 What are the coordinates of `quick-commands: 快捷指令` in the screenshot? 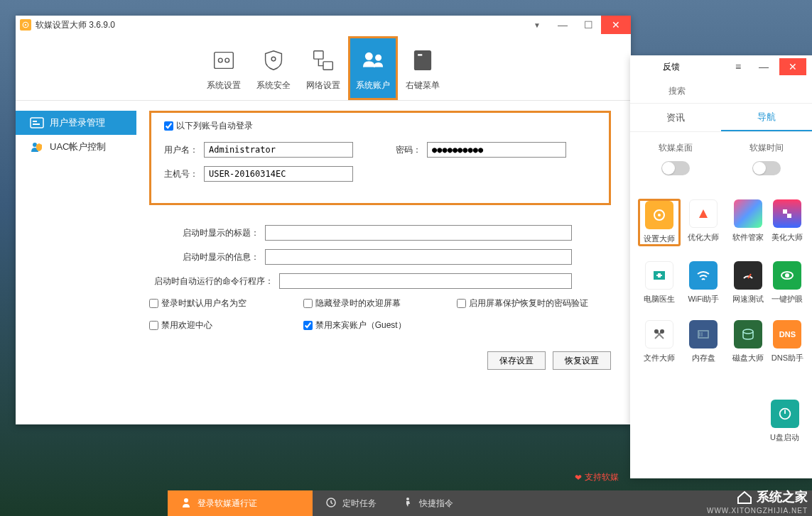 It's located at (428, 503).